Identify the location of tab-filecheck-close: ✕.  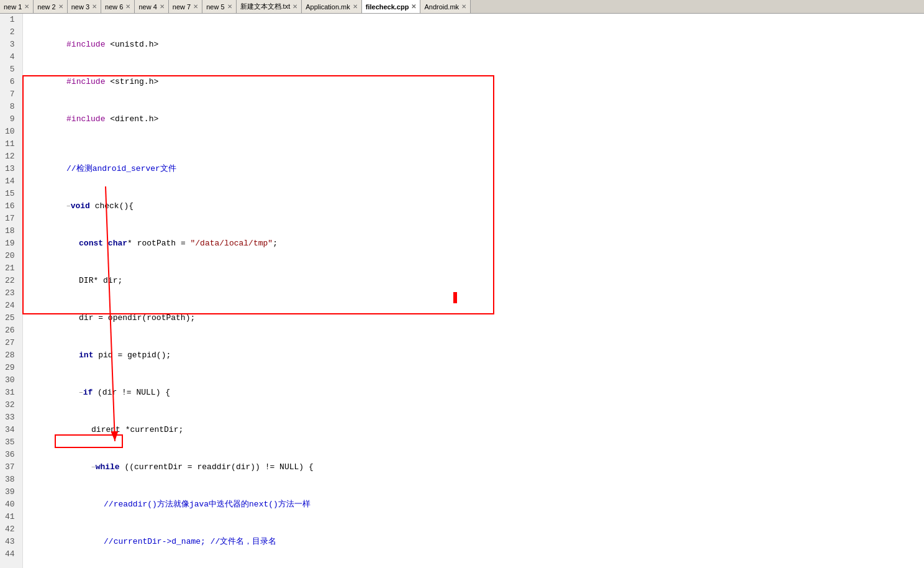
(414, 6).